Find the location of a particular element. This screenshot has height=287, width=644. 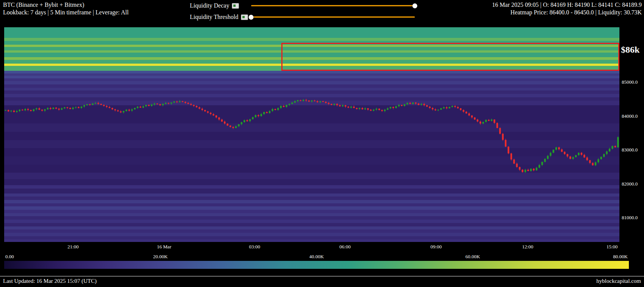

liquidity-decay-slider-handle is located at coordinates (415, 6).